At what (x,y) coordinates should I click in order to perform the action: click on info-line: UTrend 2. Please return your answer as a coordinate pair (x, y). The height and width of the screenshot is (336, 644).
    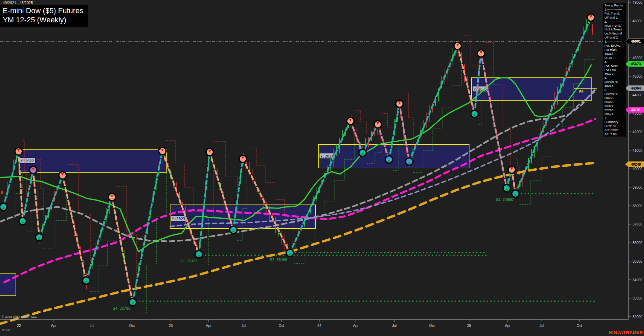
    Looking at the image, I should click on (615, 38).